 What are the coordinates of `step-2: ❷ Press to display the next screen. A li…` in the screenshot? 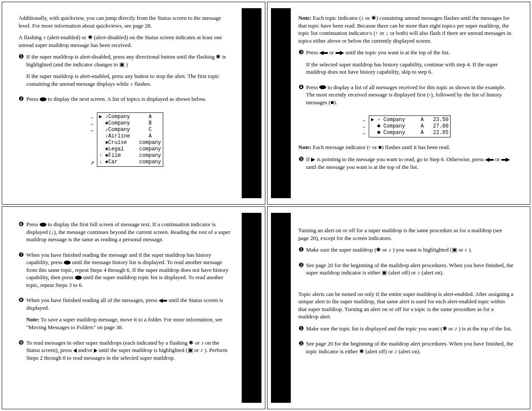 It's located at (126, 101).